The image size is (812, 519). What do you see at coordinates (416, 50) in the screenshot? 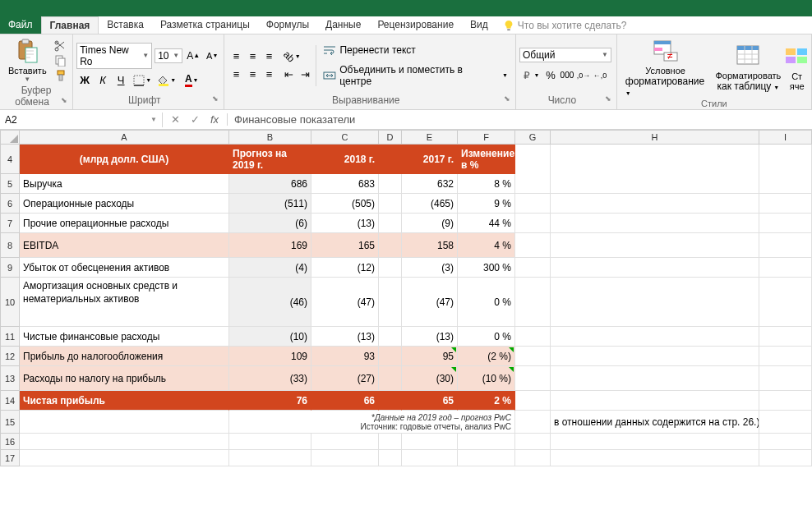
I see `wrap-text-button: Перенести текст` at bounding box center [416, 50].